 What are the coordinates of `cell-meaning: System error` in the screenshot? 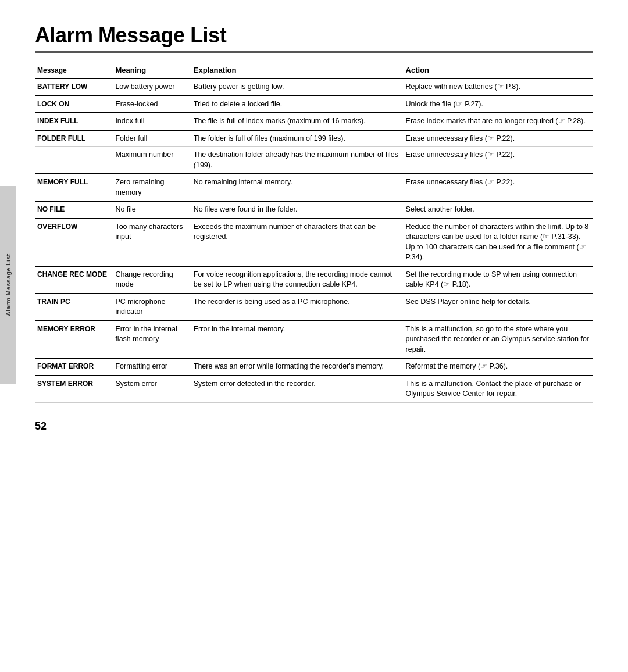 It's located at (152, 389).